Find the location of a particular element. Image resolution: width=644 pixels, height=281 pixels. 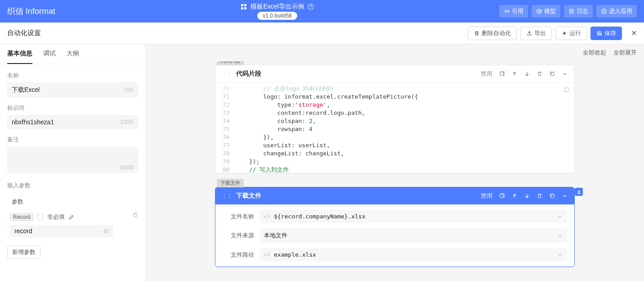

play-icon is located at coordinates (564, 33).